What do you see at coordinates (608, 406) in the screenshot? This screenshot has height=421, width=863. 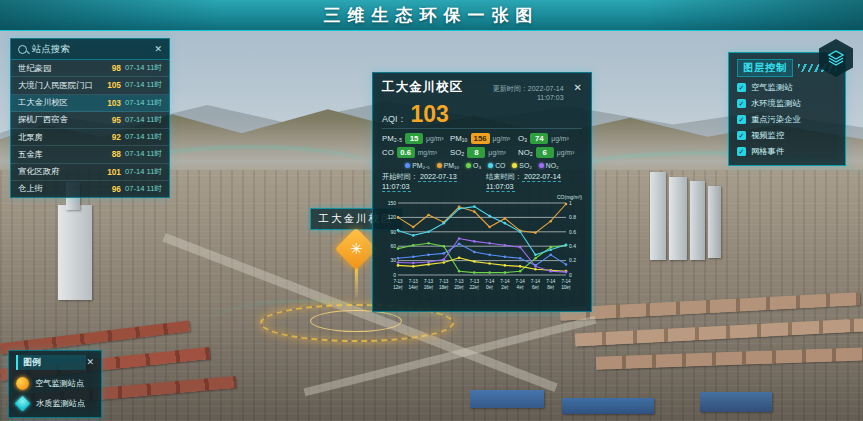 I see `industrial-roof` at bounding box center [608, 406].